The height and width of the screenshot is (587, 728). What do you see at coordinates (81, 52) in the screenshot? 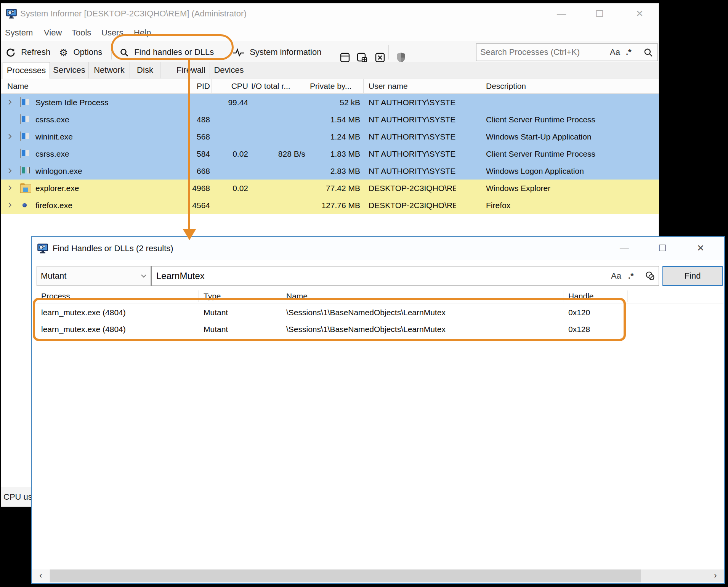
I see `options-button: ⚙ Options` at bounding box center [81, 52].